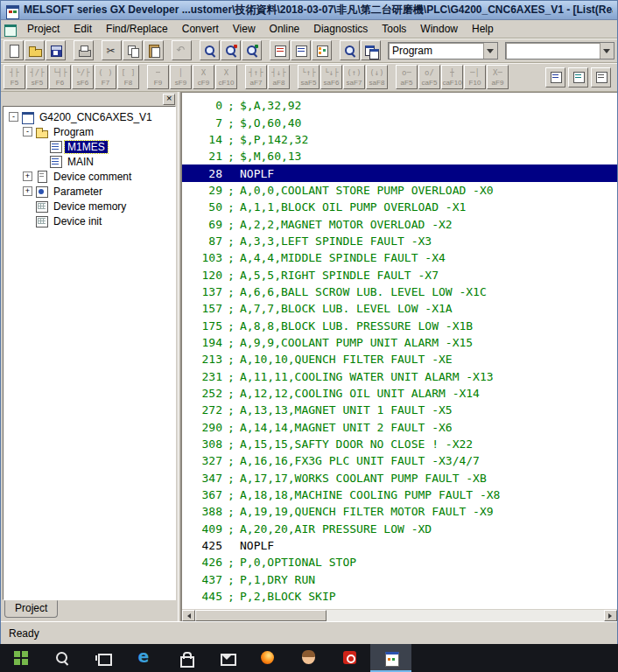  Describe the element at coordinates (261, 616) in the screenshot. I see `scrollbar-thumb` at that location.